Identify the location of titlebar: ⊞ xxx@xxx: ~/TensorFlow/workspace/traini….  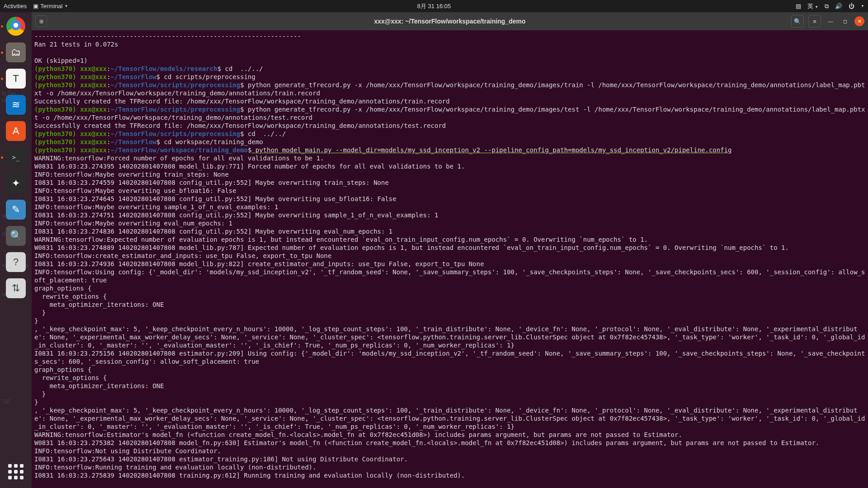
(450, 21).